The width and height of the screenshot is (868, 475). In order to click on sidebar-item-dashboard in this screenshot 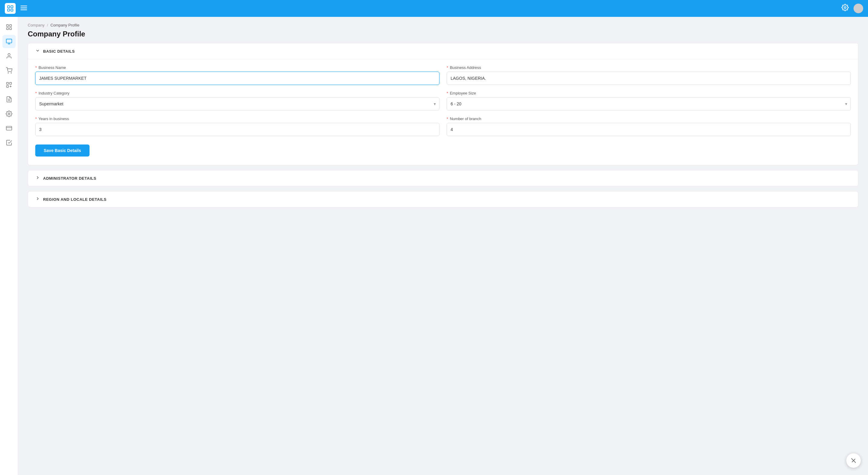, I will do `click(9, 27)`.